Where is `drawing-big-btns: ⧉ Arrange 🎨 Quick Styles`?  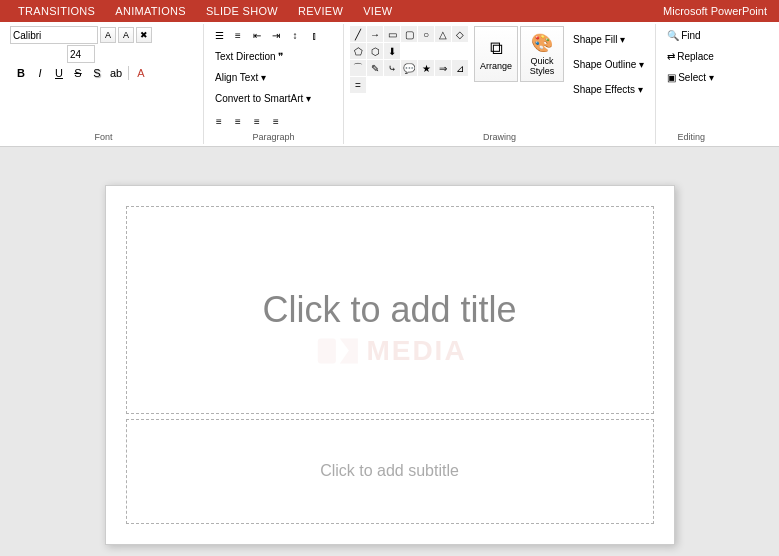 drawing-big-btns: ⧉ Arrange 🎨 Quick Styles is located at coordinates (519, 54).